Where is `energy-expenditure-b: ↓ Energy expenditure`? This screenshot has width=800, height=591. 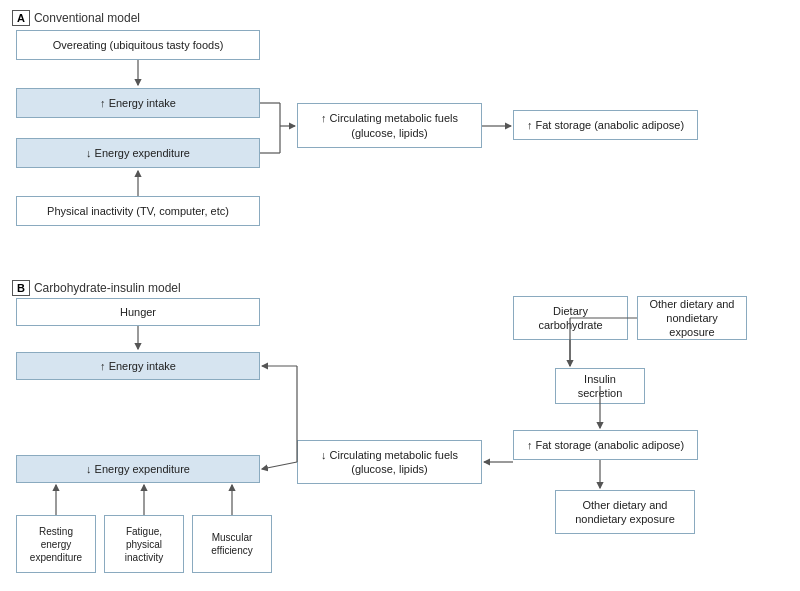
energy-expenditure-b: ↓ Energy expenditure is located at coordinates (138, 469).